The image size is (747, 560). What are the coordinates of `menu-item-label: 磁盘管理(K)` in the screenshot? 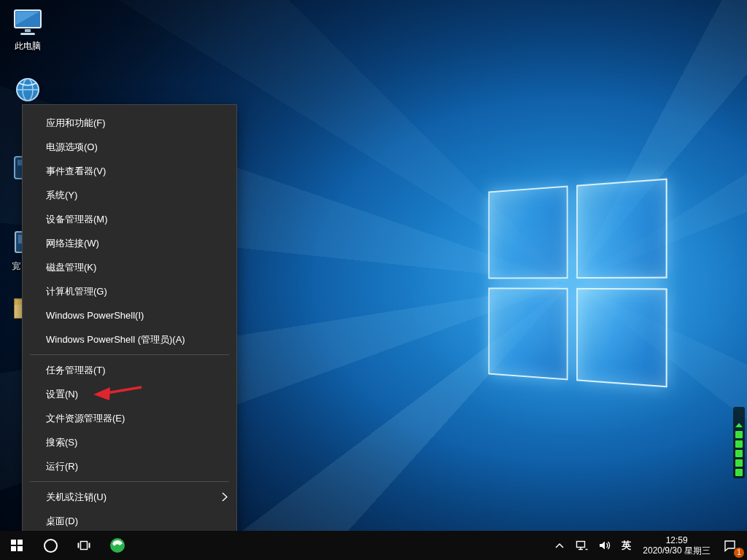 It's located at (71, 267).